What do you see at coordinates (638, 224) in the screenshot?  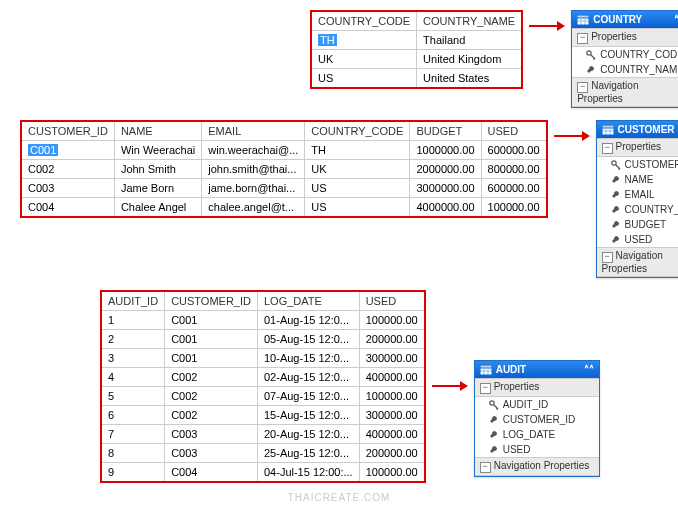 I see `schema-property: BUDGET` at bounding box center [638, 224].